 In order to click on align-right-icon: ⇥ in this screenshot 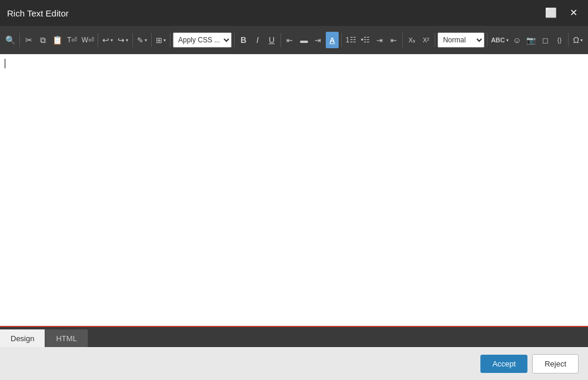, I will do `click(318, 40)`.